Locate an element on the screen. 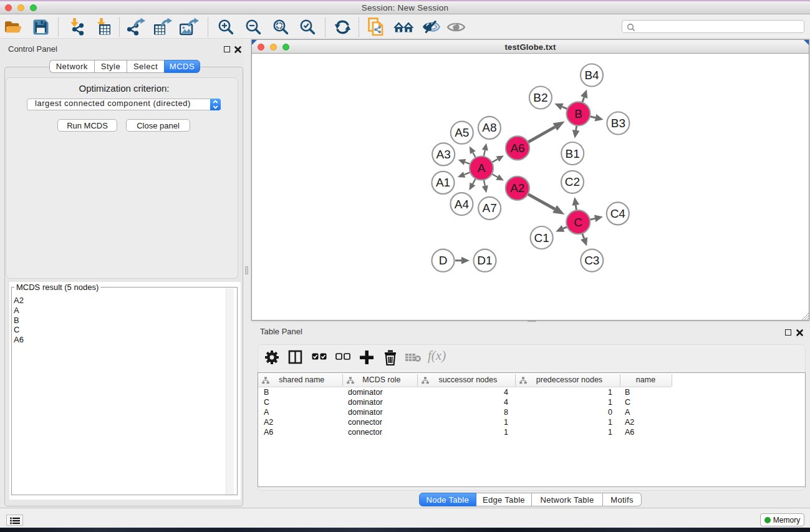 This screenshot has width=810, height=532. svg-text: C1 is located at coordinates (541, 238).